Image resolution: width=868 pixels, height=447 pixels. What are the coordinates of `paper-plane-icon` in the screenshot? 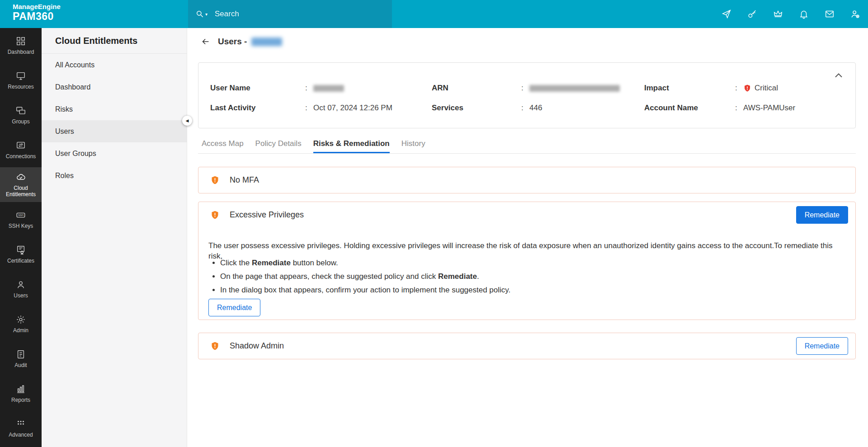 It's located at (726, 14).